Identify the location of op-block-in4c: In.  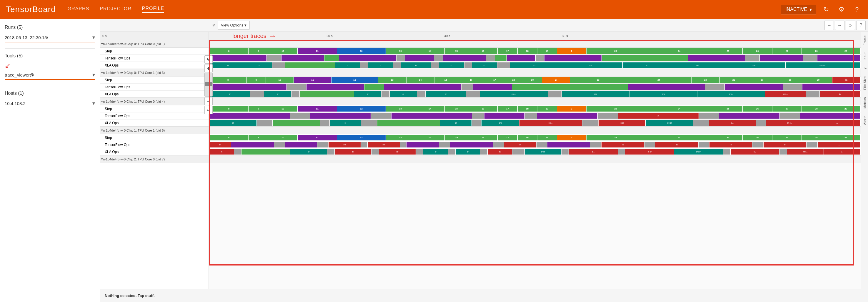
(623, 145).